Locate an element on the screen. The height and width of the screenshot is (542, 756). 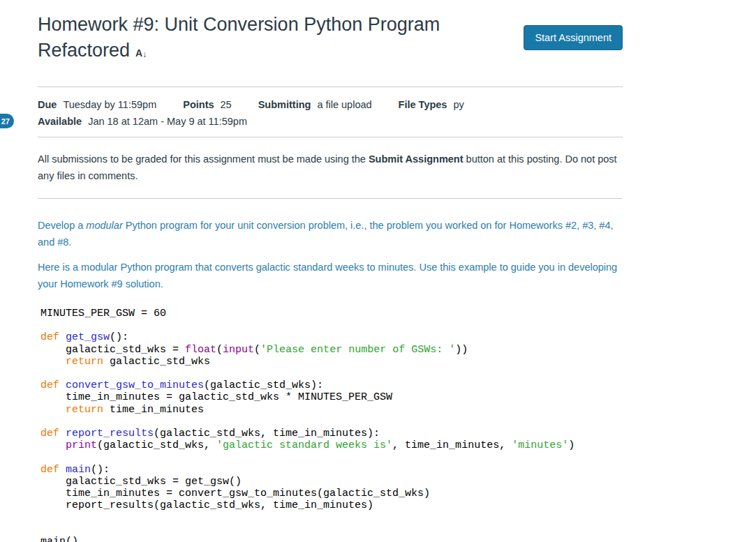
desc-p1-italic: modular is located at coordinates (104, 225).